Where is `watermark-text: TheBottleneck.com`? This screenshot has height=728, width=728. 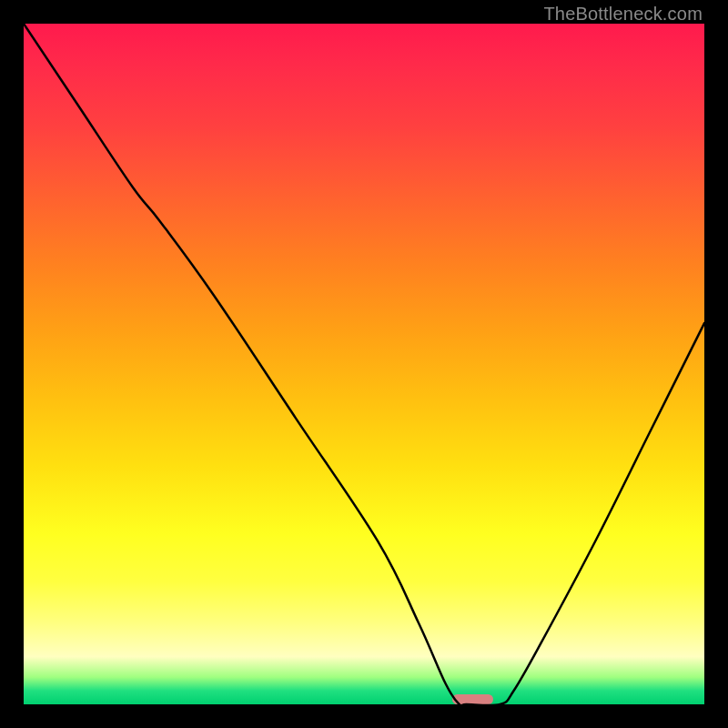 watermark-text: TheBottleneck.com is located at coordinates (622, 15).